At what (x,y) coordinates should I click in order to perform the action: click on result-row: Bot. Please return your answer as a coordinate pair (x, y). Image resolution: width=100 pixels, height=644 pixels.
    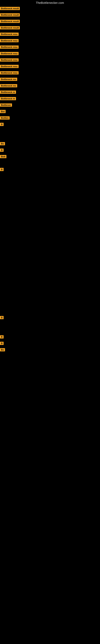
    Looking at the image, I should click on (50, 112).